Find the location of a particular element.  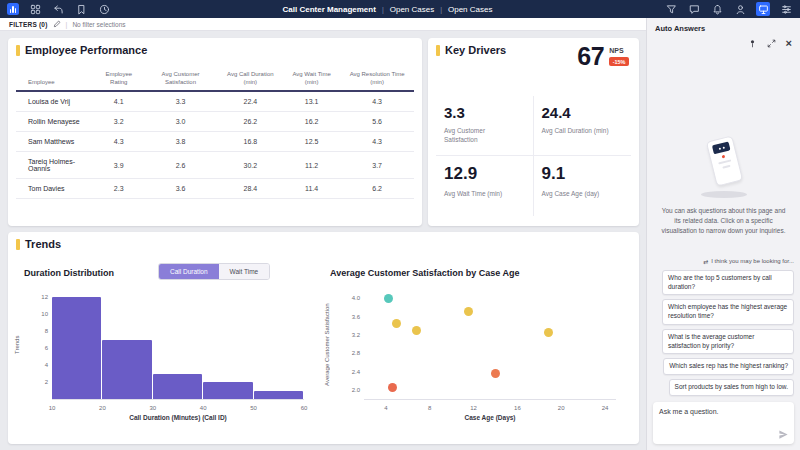

filter-icon is located at coordinates (671, 9).